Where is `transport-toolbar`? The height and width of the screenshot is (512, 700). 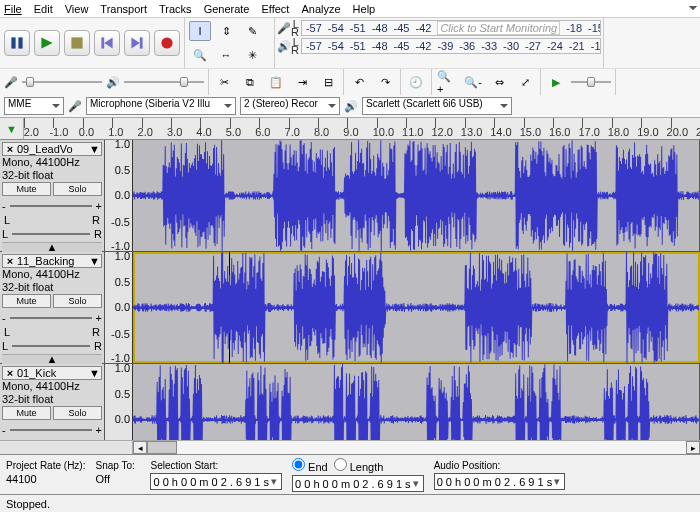 transport-toolbar is located at coordinates (92, 43).